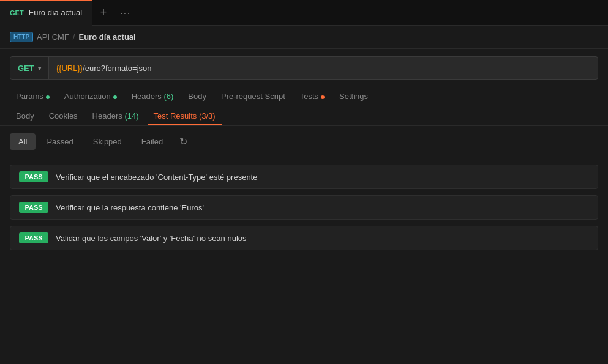  I want to click on authorization-dot, so click(115, 97).